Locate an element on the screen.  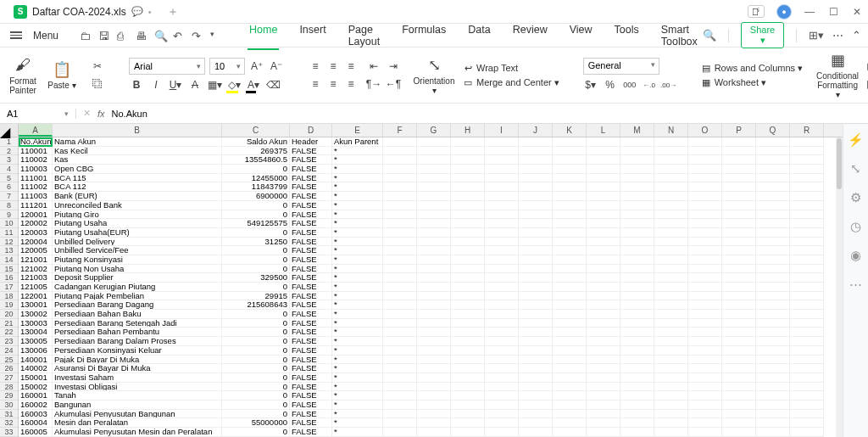
cell: 130004 is located at coordinates (36, 333).